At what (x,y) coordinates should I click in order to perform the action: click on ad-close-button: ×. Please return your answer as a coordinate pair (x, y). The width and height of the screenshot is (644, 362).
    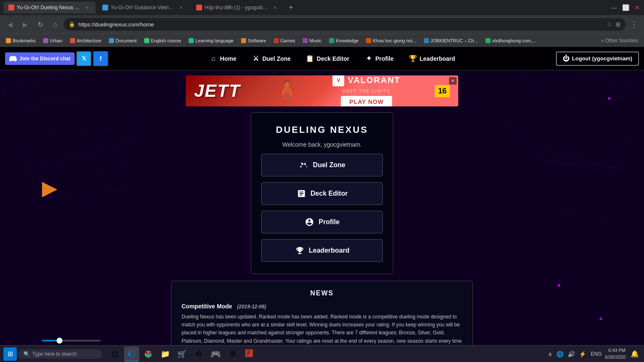
    Looking at the image, I should click on (453, 81).